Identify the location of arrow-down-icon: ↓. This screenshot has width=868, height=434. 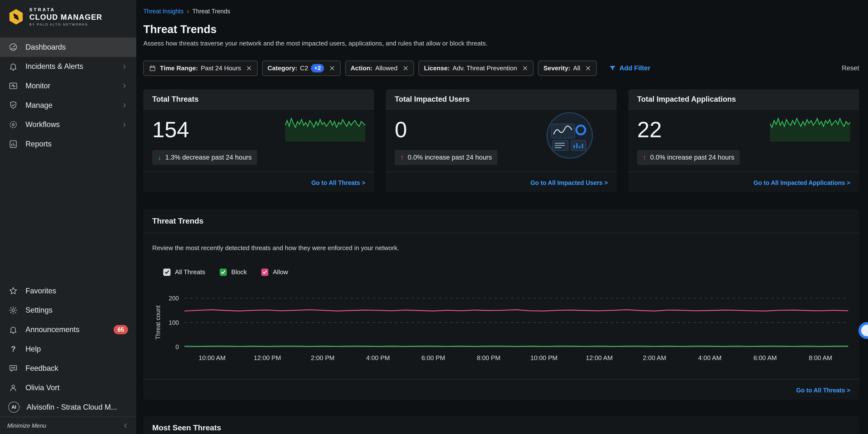
(160, 157).